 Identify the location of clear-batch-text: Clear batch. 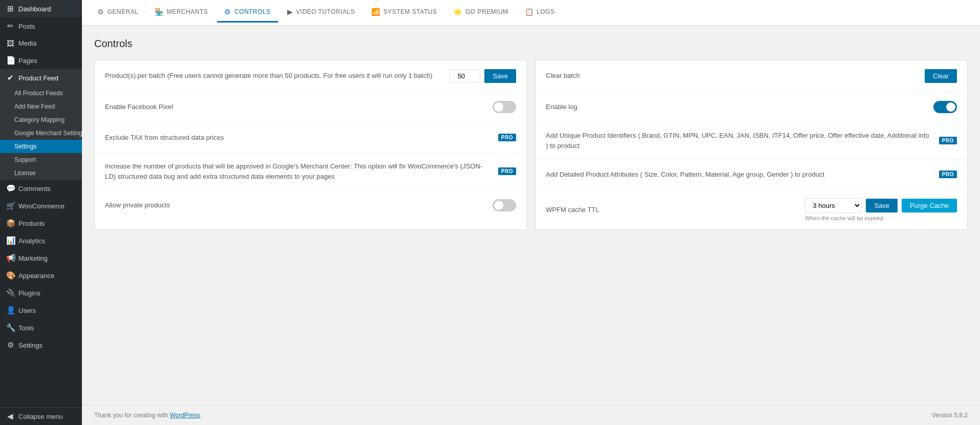
(735, 76).